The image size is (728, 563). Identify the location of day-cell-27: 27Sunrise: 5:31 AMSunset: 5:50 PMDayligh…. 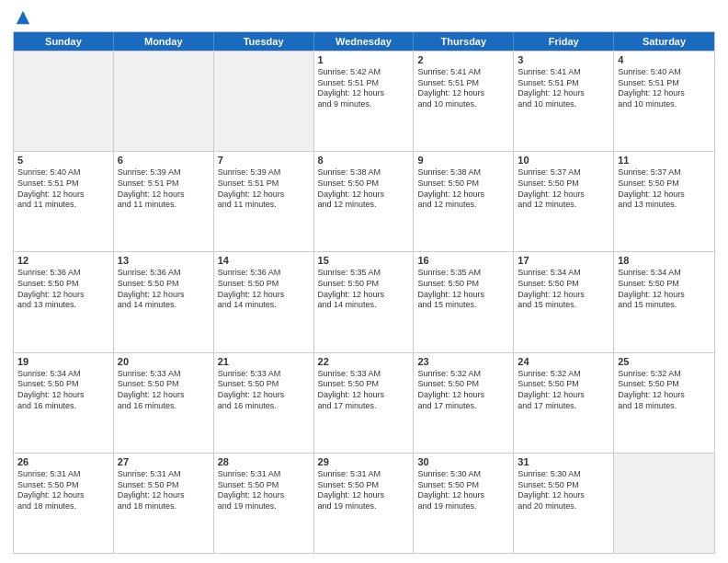
(164, 503).